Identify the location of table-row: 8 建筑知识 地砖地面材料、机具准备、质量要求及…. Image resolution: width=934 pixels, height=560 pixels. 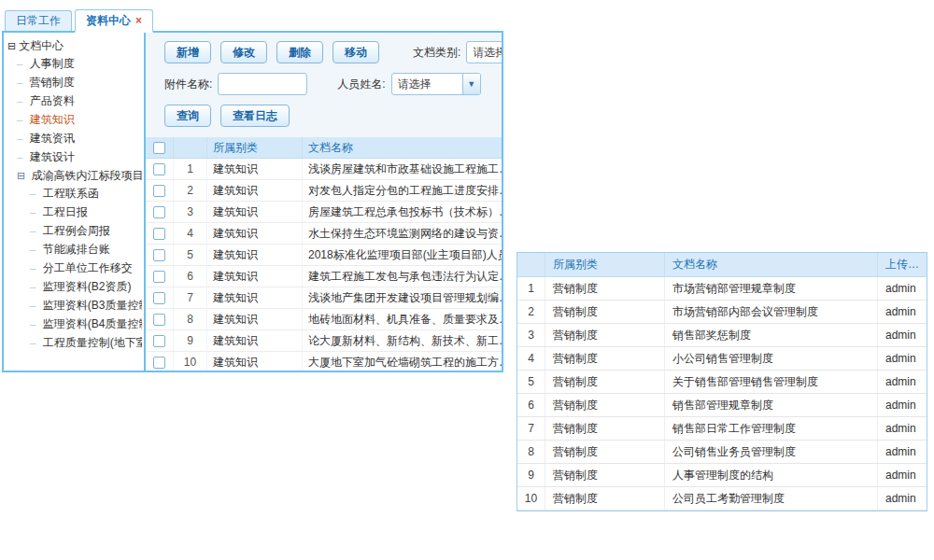
(323, 319).